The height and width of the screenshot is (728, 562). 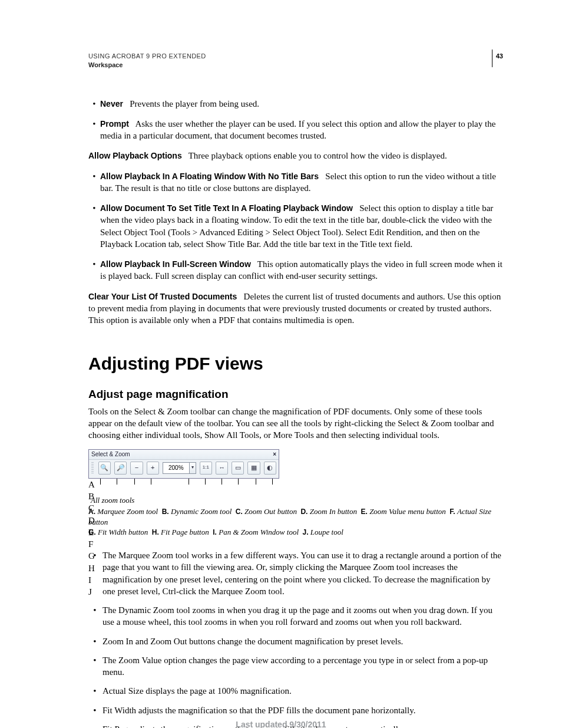 I want to click on list-item: The Dynamic Zoom tool zooms in when you …, so click(x=296, y=617).